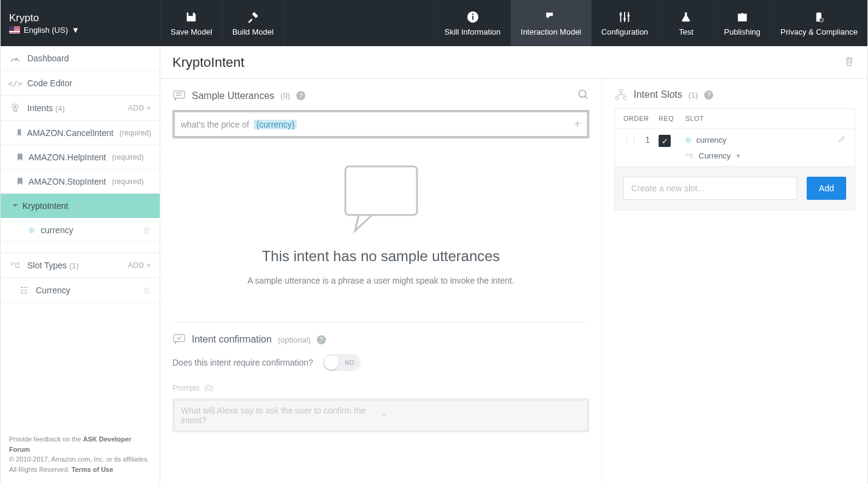  I want to click on new-slot-input, so click(710, 188).